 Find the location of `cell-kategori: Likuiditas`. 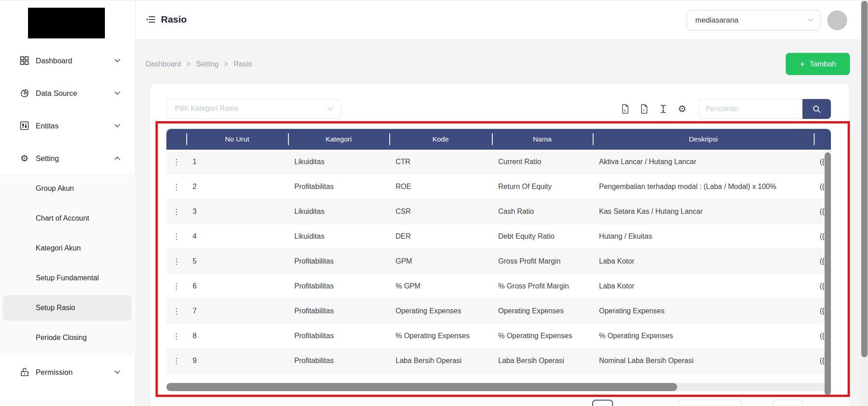

cell-kategori: Likuiditas is located at coordinates (339, 236).